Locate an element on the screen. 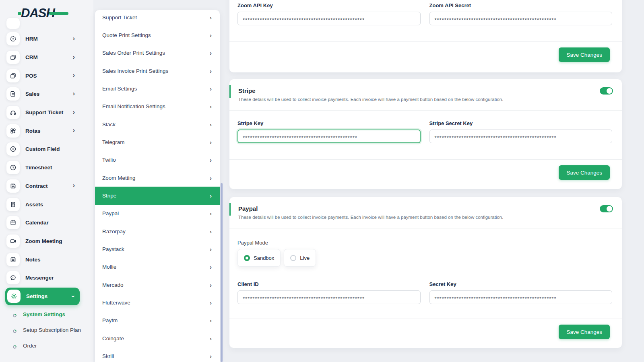 This screenshot has height=362, width=644. stripe-card-description: These details will be used to collect in… is located at coordinates (426, 99).